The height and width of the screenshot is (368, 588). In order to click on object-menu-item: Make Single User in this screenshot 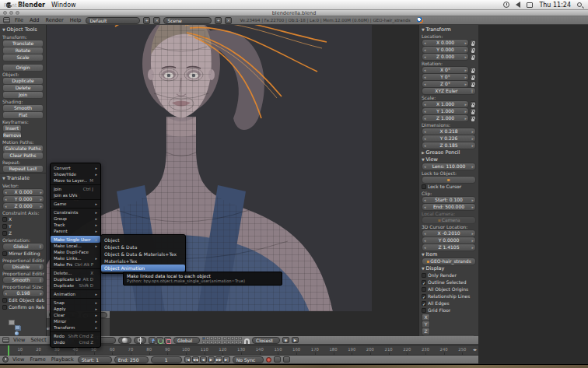, I will do `click(75, 239)`.